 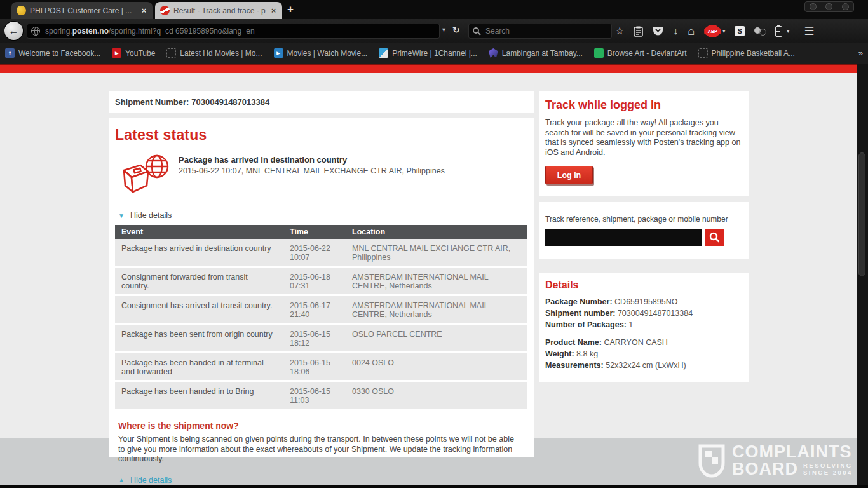 I want to click on event-time: 11:03, so click(x=315, y=400).